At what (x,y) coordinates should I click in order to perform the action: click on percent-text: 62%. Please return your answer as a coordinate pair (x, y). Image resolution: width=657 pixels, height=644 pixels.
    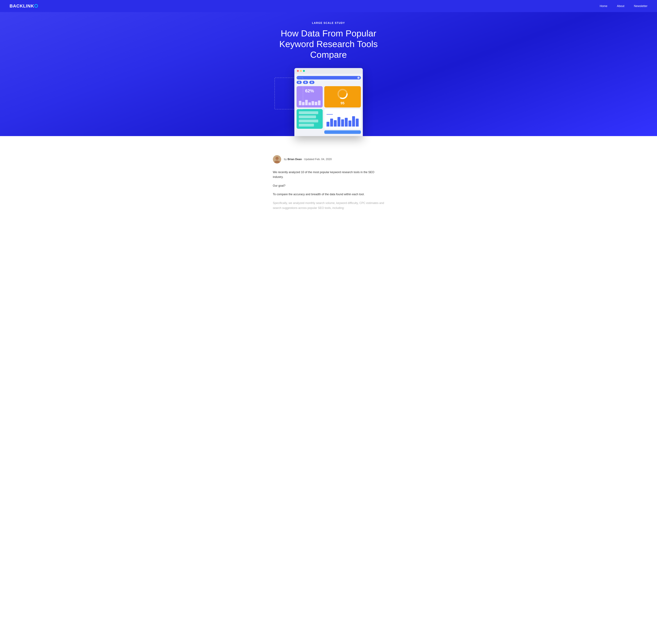
    Looking at the image, I should click on (310, 91).